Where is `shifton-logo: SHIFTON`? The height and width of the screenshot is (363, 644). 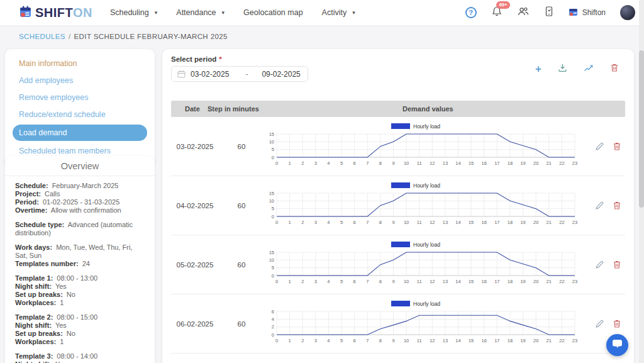
shifton-logo: SHIFTON is located at coordinates (55, 13).